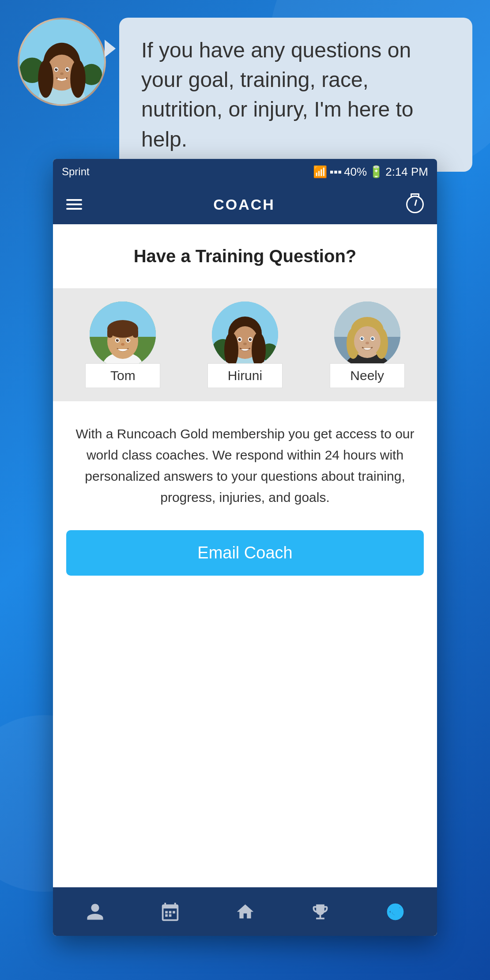 The width and height of the screenshot is (490, 980). What do you see at coordinates (245, 912) in the screenshot?
I see `bottom-nav` at bounding box center [245, 912].